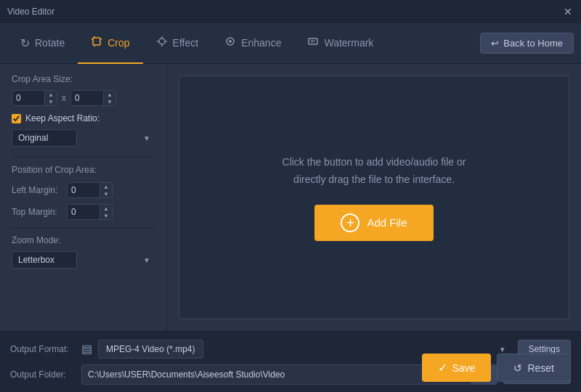 The height and width of the screenshot is (392, 581). Describe the element at coordinates (93, 98) in the screenshot. I see `height-input-wrap: ▲ ▼` at that location.